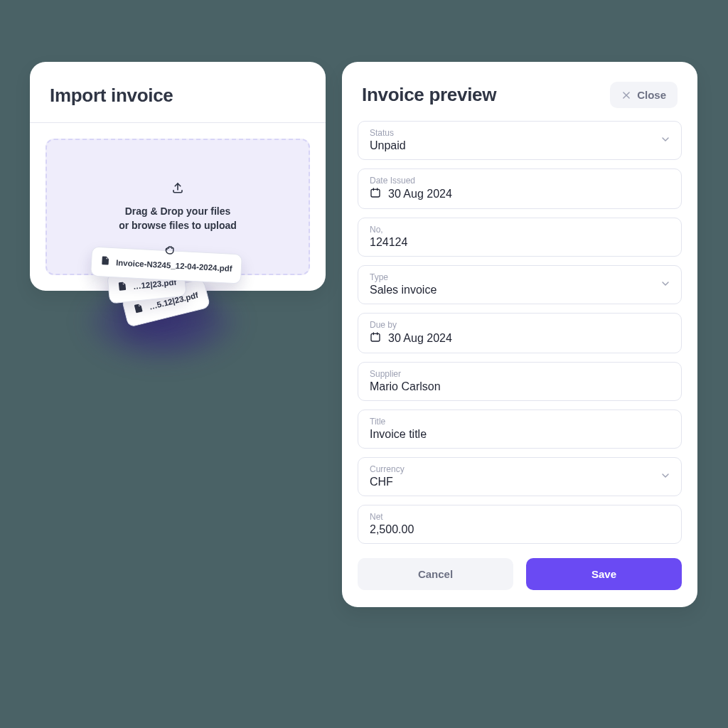  What do you see at coordinates (520, 530) in the screenshot?
I see `field-value: 2,500.00` at bounding box center [520, 530].